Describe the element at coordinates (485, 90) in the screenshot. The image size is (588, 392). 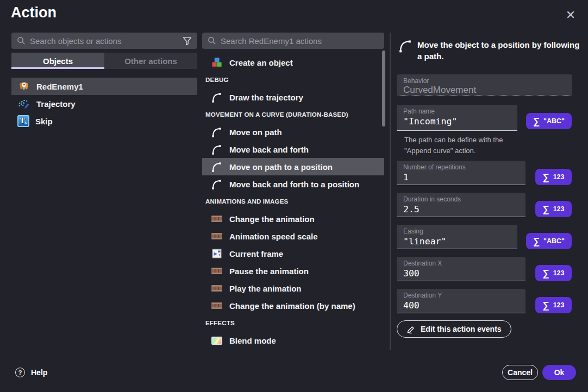
I see `behavior-value: CurvedMovement` at that location.